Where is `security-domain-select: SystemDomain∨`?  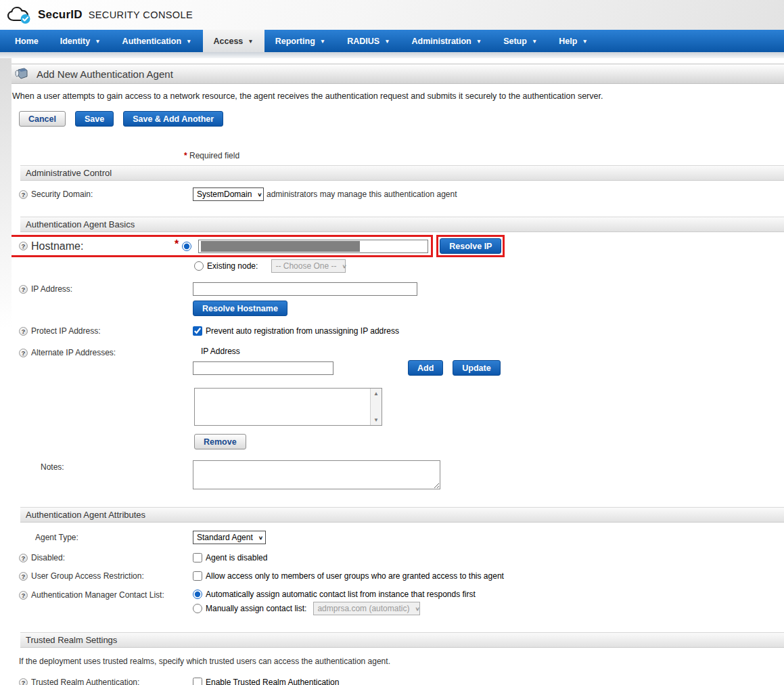
security-domain-select: SystemDomain∨ is located at coordinates (229, 194).